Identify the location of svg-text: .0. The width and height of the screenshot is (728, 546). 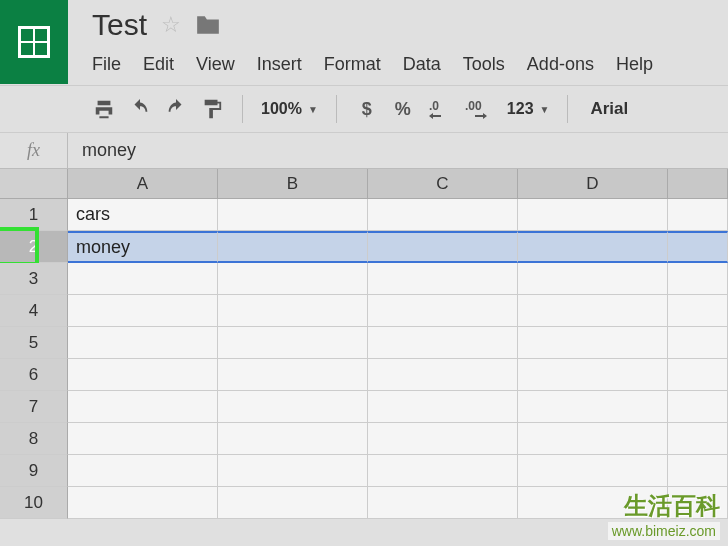
(434, 106).